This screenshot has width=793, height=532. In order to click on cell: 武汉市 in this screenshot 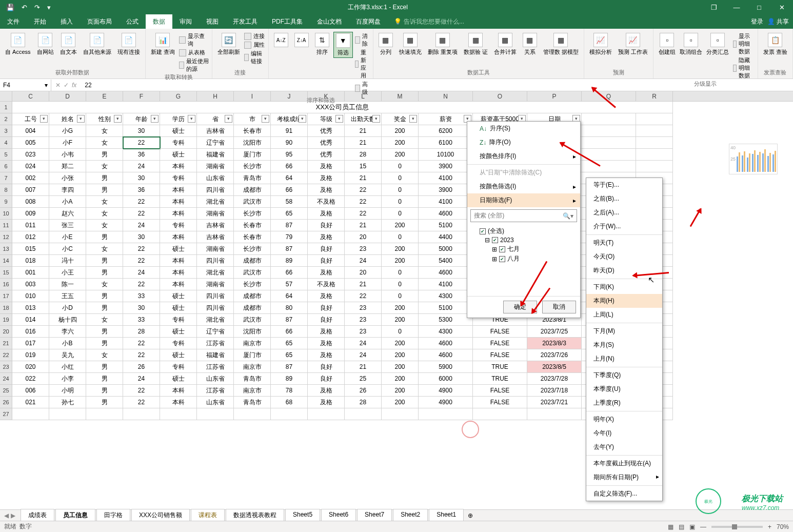, I will do `click(252, 320)`.